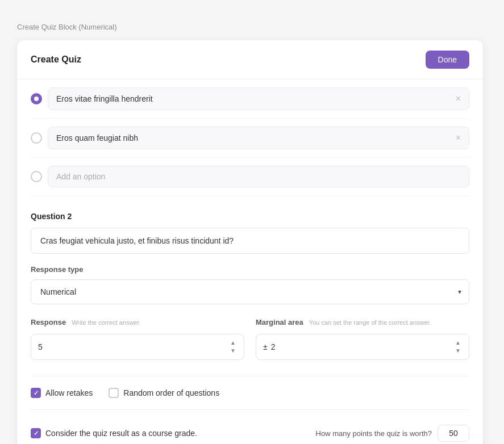  I want to click on random-order-item: Random order of questions, so click(164, 393).